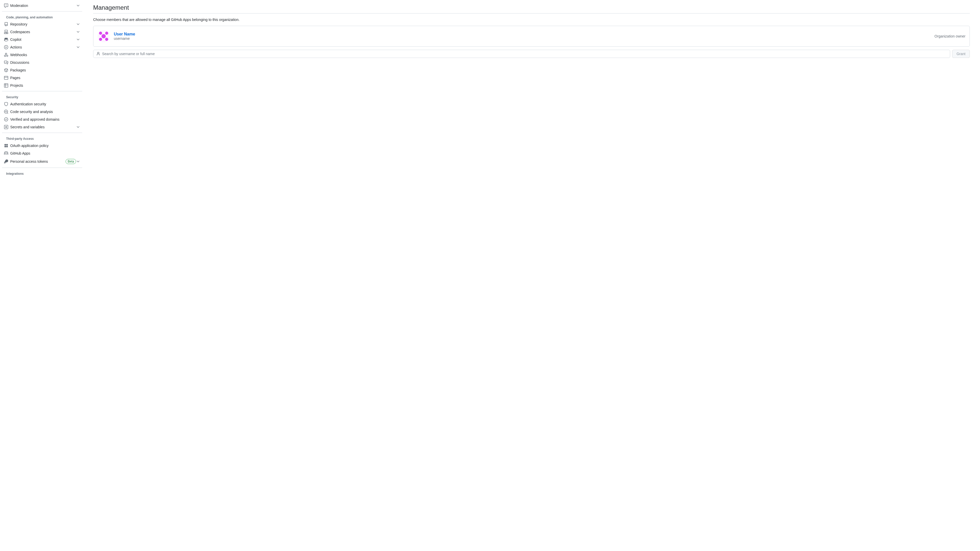 Image resolution: width=980 pixels, height=551 pixels. I want to click on sidebar-item-packages: Packages, so click(42, 70).